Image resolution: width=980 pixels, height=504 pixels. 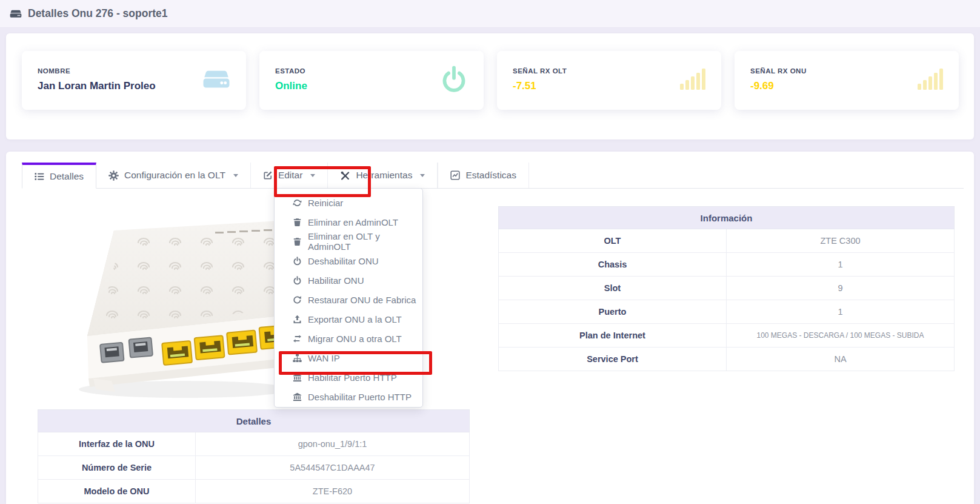 I want to click on table-row: Interfaz de la ONUgpon-onu_1/9/1:1, so click(x=254, y=444).